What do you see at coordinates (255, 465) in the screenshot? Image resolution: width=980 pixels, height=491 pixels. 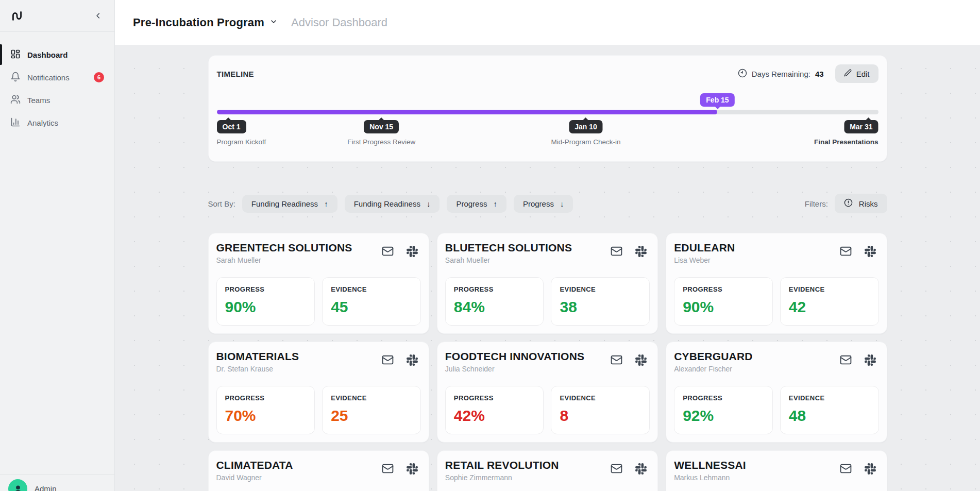 I see `project-name: CLIMATEDATA` at bounding box center [255, 465].